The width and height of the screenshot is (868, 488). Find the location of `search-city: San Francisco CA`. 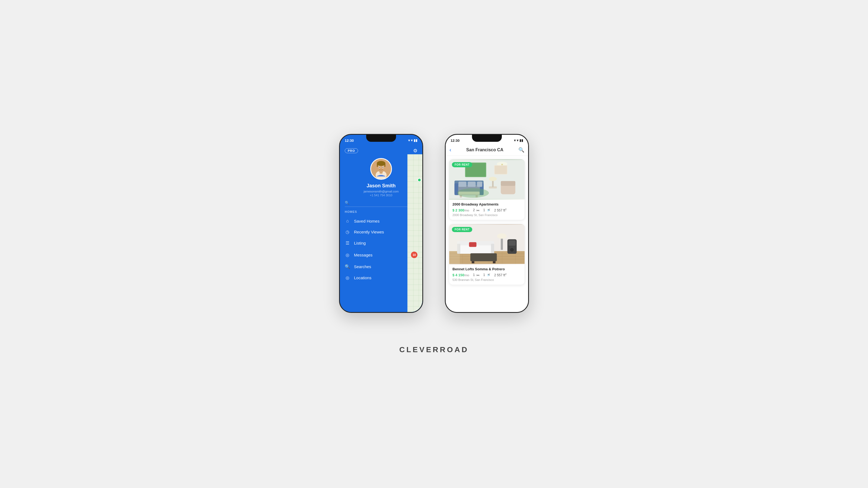

search-city: San Francisco CA is located at coordinates (485, 150).